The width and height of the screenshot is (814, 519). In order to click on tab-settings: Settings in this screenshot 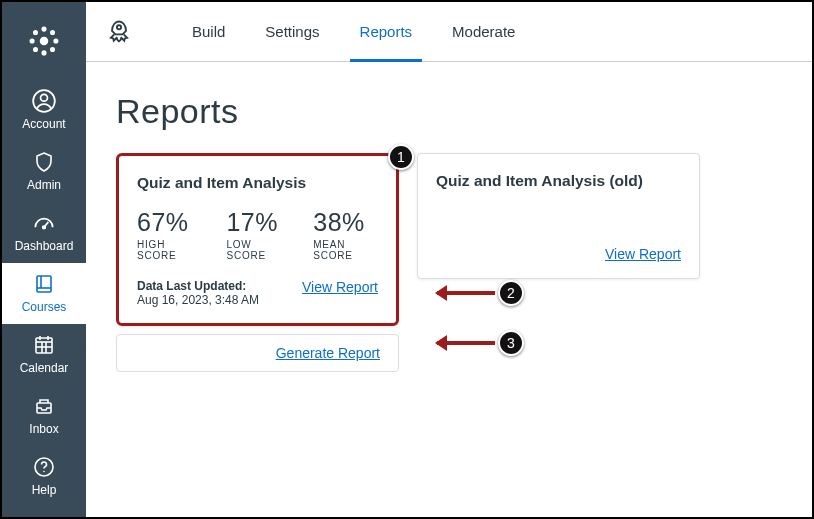, I will do `click(292, 32)`.